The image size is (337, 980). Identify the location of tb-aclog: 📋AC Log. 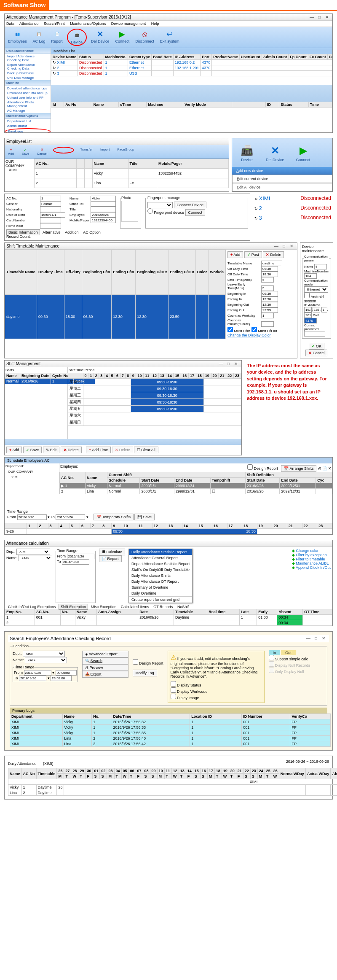
(39, 37).